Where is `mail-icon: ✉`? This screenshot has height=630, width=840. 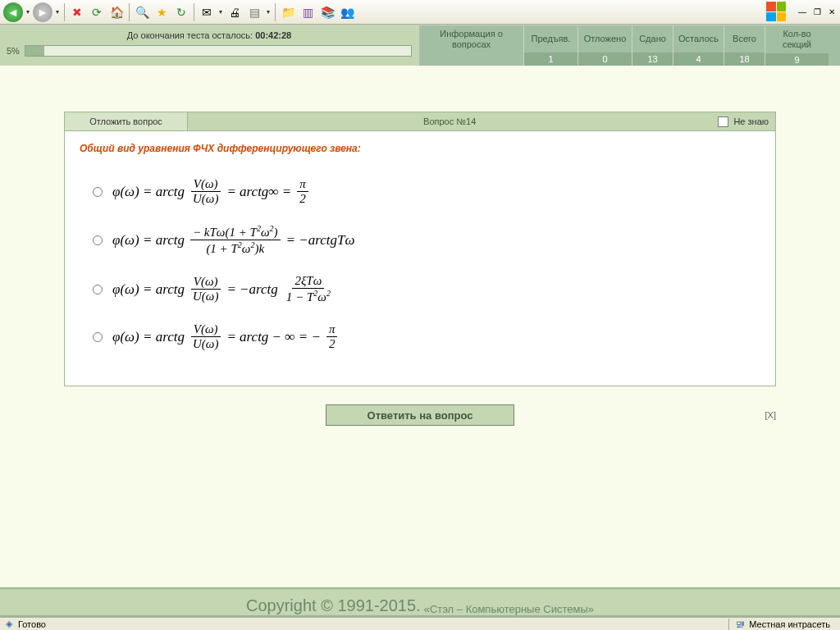 mail-icon: ✉ is located at coordinates (207, 12).